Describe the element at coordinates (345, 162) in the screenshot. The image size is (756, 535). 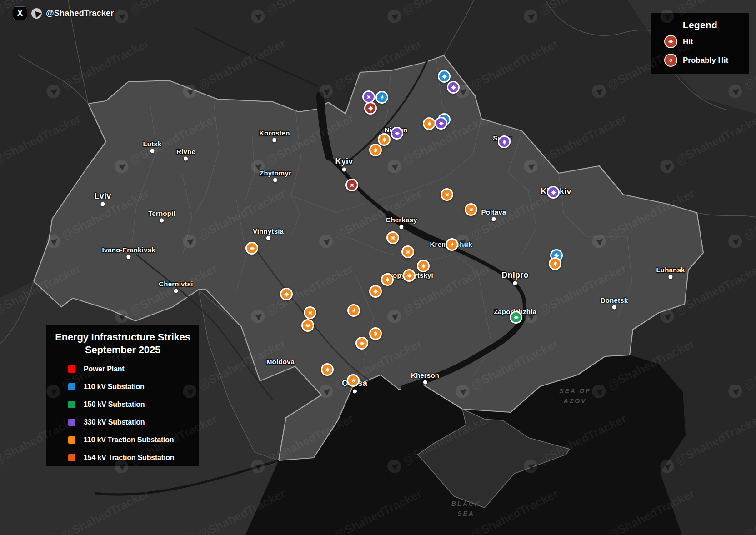
I see `city-label: Kyiv` at that location.